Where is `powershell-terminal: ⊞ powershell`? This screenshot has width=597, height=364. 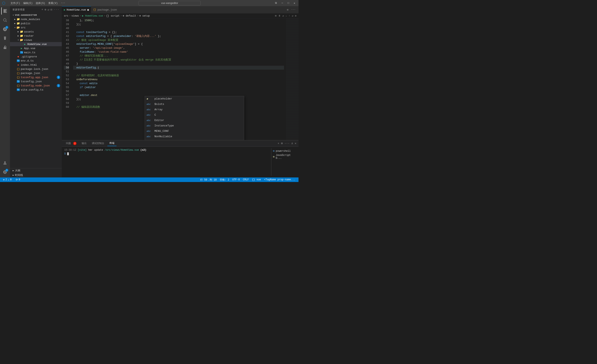 powershell-terminal: ⊞ powershell is located at coordinates (283, 151).